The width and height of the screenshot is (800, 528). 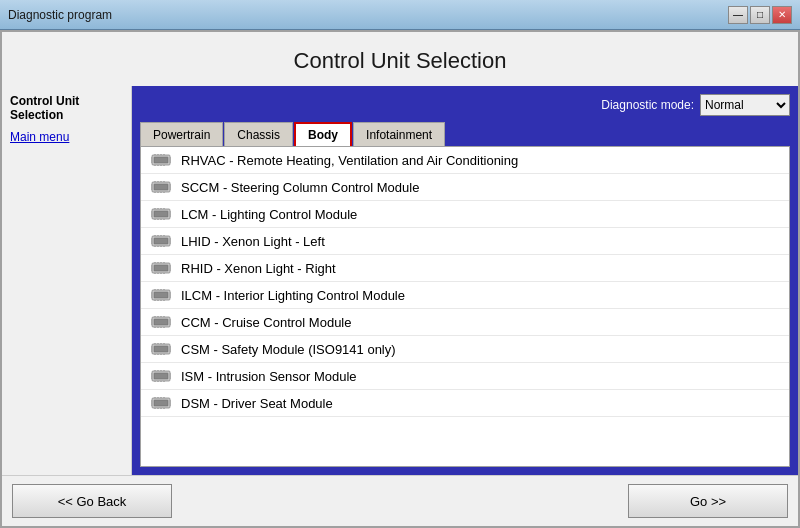 I want to click on page-title: Control Unit Selection, so click(x=400, y=59).